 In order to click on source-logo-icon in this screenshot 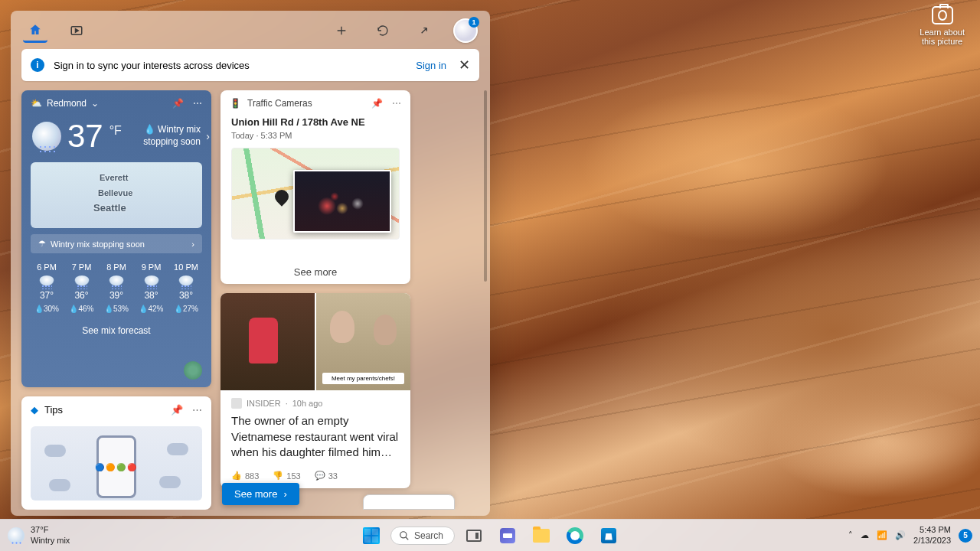, I will do `click(237, 403)`.